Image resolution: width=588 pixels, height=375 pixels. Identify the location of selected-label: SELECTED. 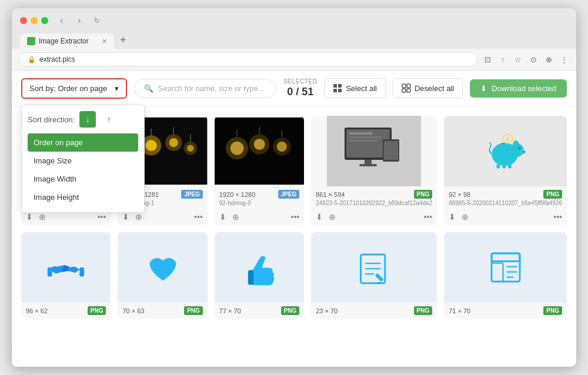
(300, 81).